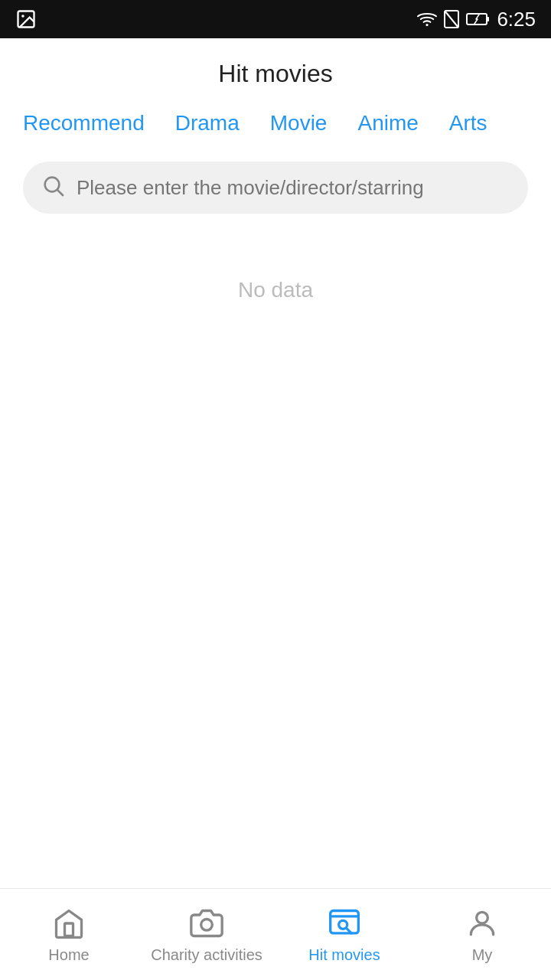 This screenshot has height=980, width=551. What do you see at coordinates (478, 19) in the screenshot?
I see `battery-charging-icon` at bounding box center [478, 19].